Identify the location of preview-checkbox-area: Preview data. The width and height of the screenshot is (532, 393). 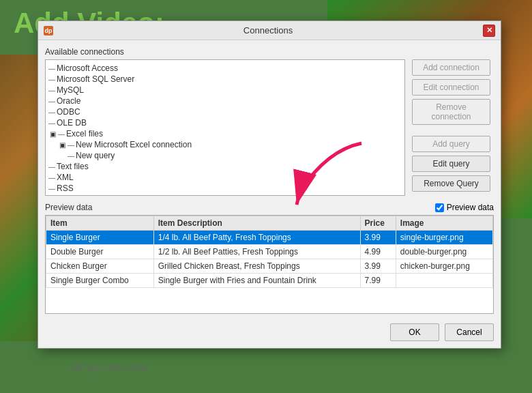
(464, 207).